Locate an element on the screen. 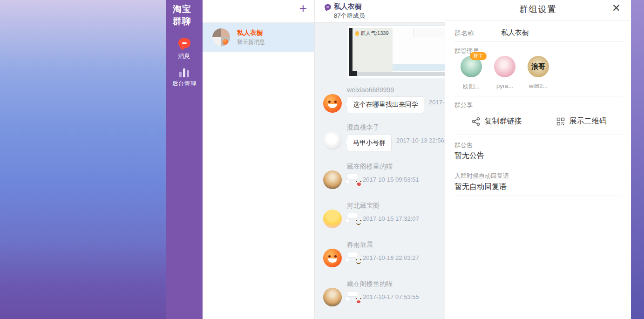 This screenshot has height=319, width=644. message-time: 2017-10-15 09:53:51 is located at coordinates (391, 180).